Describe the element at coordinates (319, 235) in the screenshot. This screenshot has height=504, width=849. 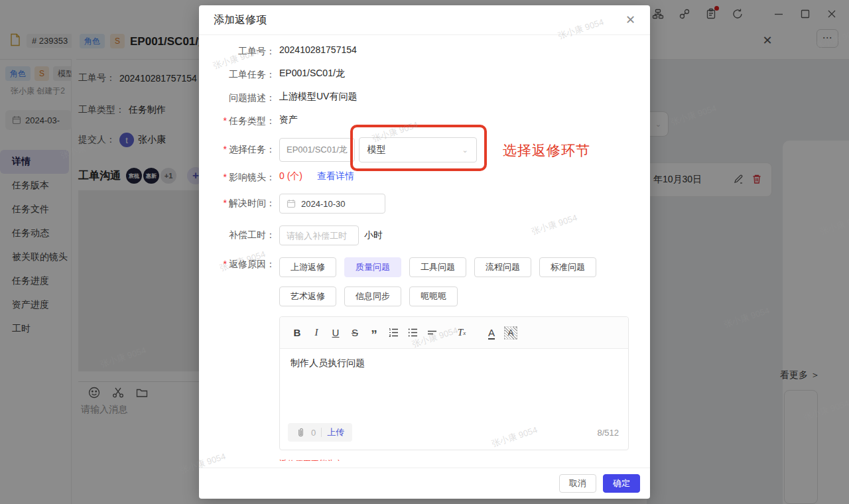
I see `hours-input` at that location.